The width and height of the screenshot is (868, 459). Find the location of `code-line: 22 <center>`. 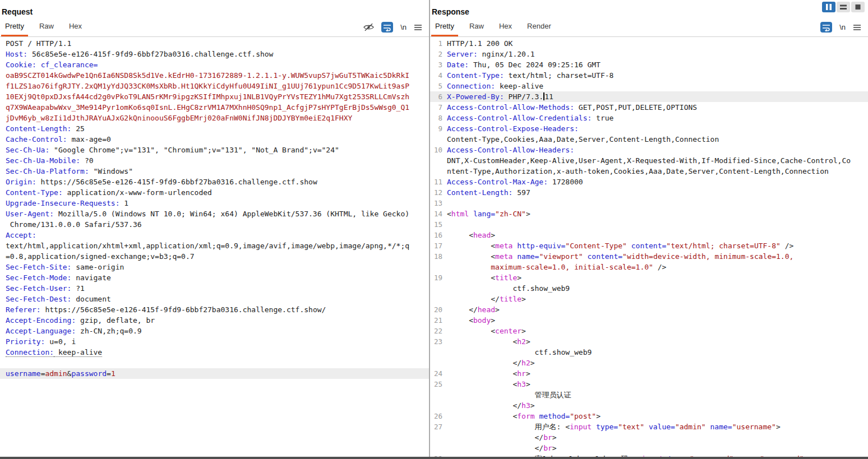

code-line: 22 <center> is located at coordinates (649, 331).